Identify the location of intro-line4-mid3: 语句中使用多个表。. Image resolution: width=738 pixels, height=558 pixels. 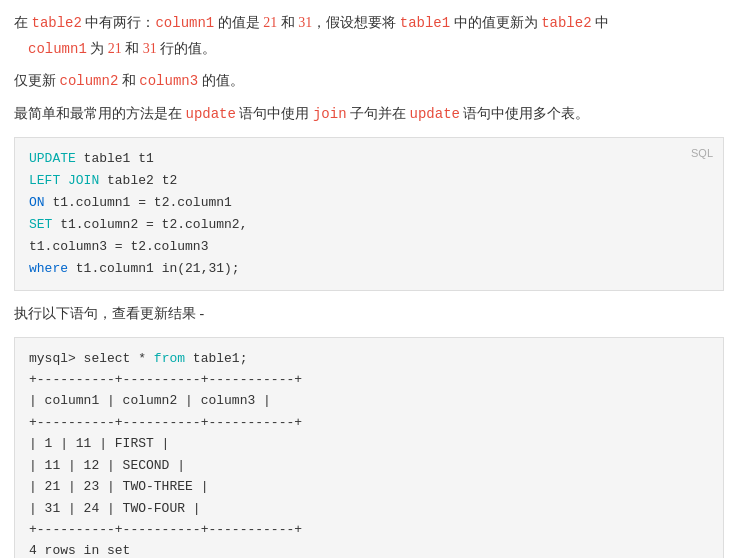
(525, 114).